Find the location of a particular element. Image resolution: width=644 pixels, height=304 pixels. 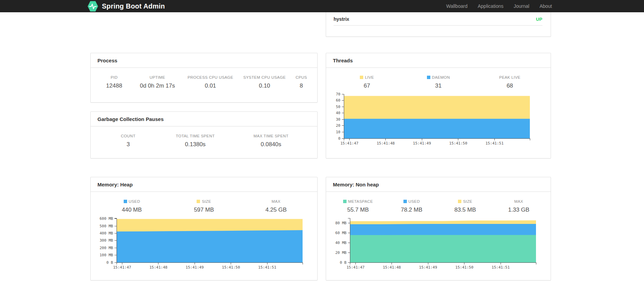

svg-text: 300 MB is located at coordinates (106, 241).